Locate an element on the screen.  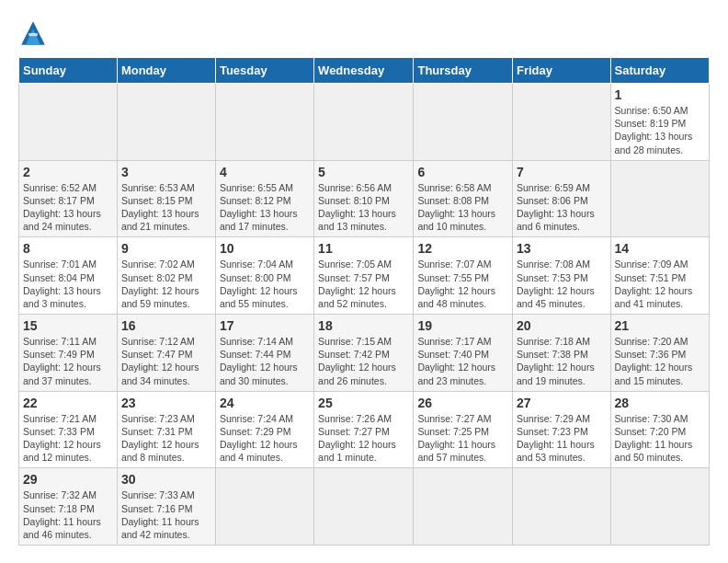
day-number: 13 is located at coordinates (562, 248).